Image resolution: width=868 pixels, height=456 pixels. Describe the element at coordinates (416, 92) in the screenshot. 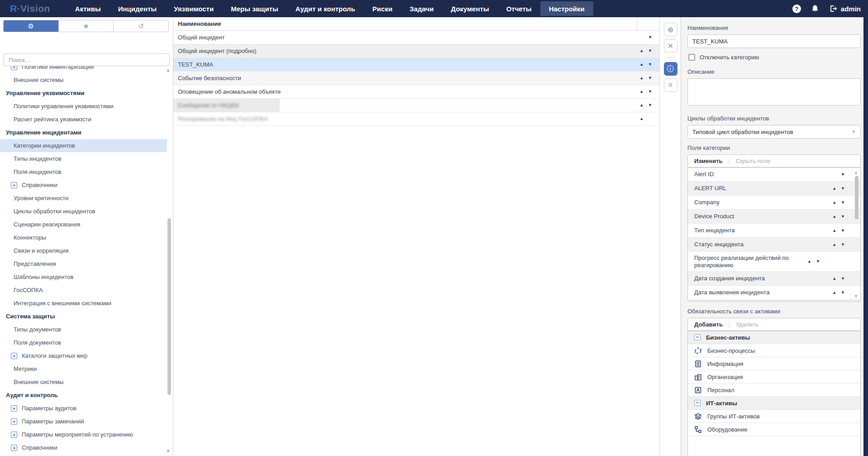

I see `table-row: Оповещение об аномальном объекте ▲▼` at that location.